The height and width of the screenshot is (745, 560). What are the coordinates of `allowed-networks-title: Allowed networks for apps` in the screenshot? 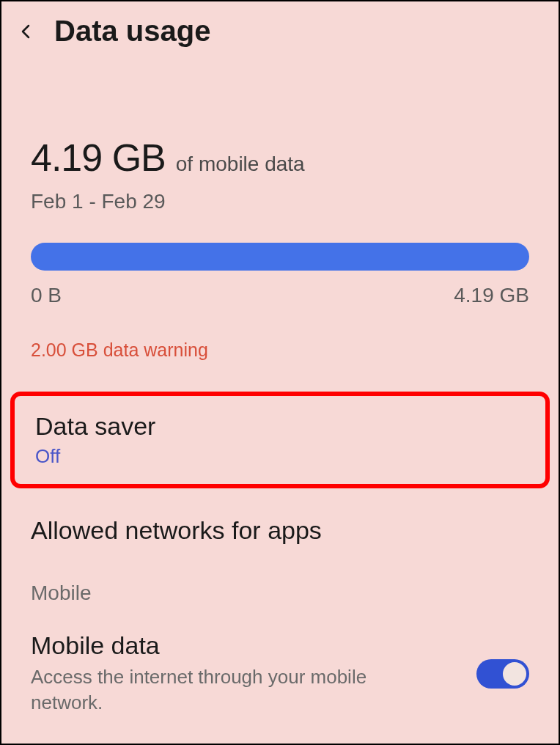 It's located at (280, 531).